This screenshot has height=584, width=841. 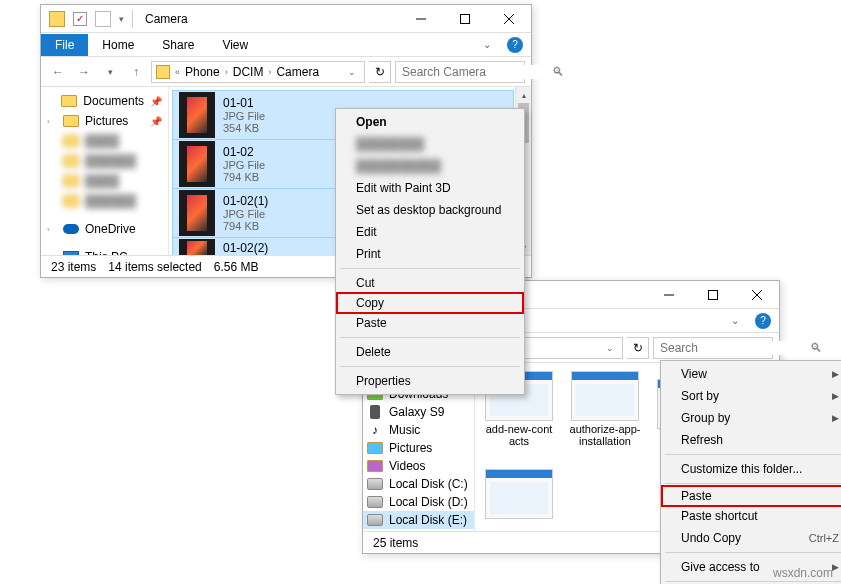 What do you see at coordinates (519, 494) in the screenshot?
I see `grid-item` at bounding box center [519, 494].